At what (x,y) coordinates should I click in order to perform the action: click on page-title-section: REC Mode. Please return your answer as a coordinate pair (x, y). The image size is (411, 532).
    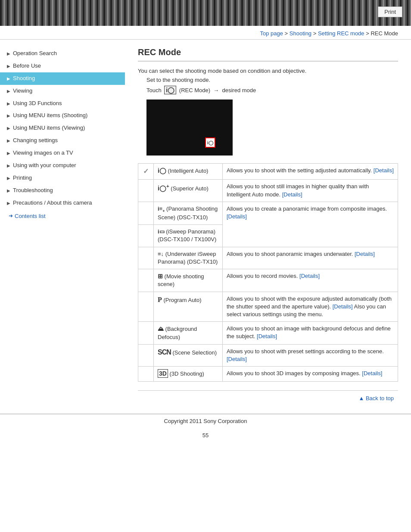
    Looking at the image, I should click on (268, 54).